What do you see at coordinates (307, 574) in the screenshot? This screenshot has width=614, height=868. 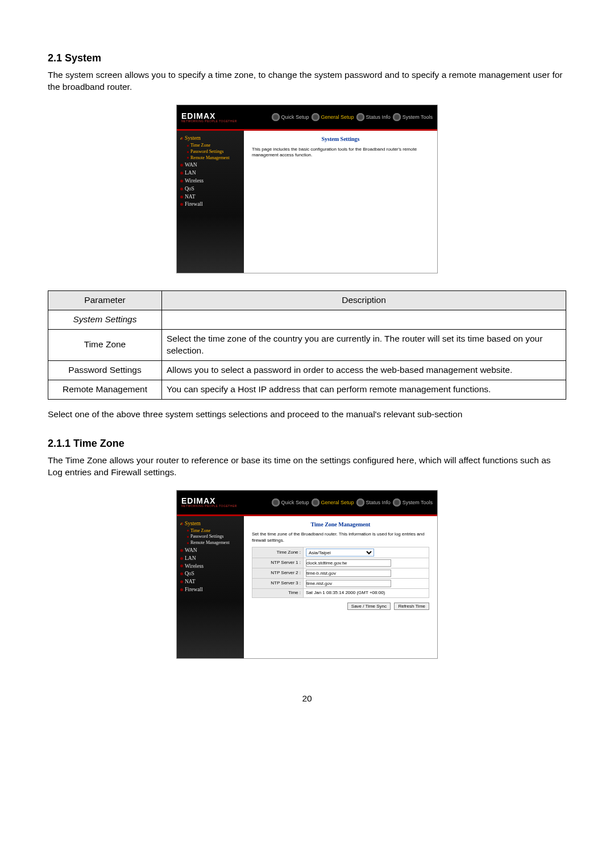 I see `router-screenshot-timezone: EDIMAX NETWORKING PEOPLE TOGETHER Quick …` at bounding box center [307, 574].